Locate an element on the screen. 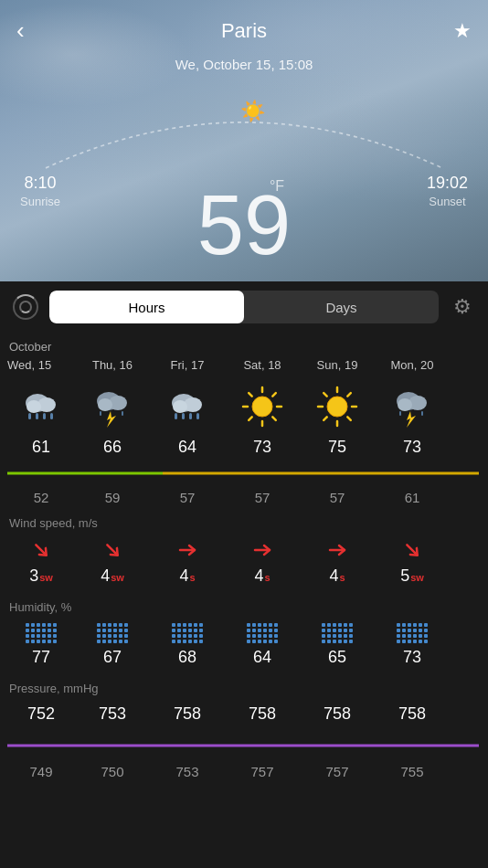 Image resolution: width=488 pixels, height=868 pixels. day-header-4: Sun, 19 is located at coordinates (337, 365).